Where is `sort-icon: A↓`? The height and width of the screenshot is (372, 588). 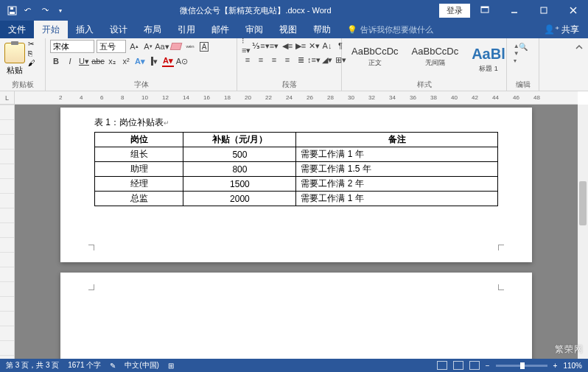 sort-icon: A↓ is located at coordinates (327, 46).